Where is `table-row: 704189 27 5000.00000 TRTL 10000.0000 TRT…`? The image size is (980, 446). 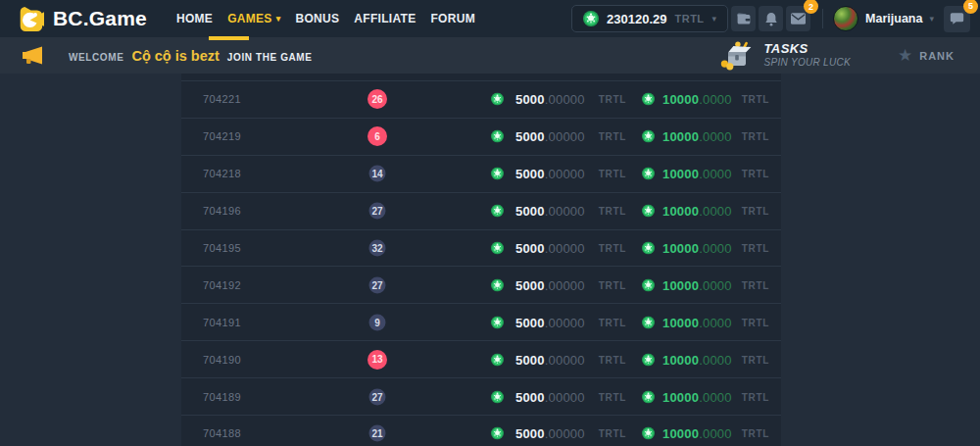
table-row: 704189 27 5000.00000 TRTL 10000.0000 TRT… is located at coordinates (481, 396).